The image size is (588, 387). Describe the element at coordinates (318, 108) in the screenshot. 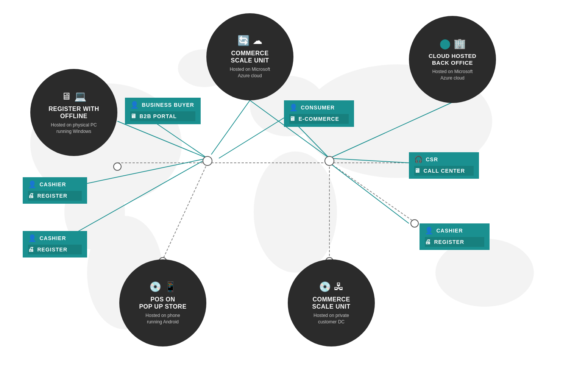

I see `consumer-label: CONSUMER` at that location.